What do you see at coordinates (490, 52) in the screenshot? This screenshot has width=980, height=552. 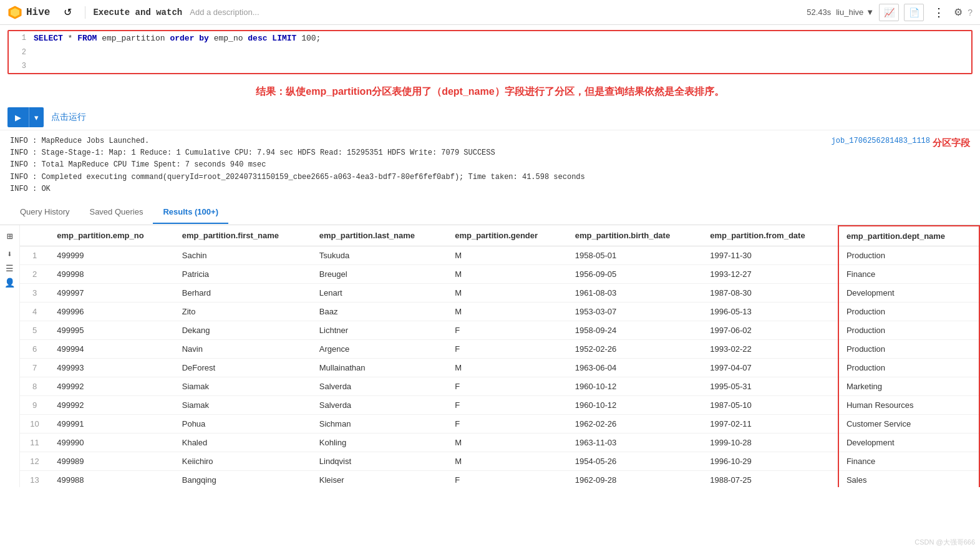 I see `editor-area: 1 SELECT * FROM emp_partition order by e…` at bounding box center [490, 52].